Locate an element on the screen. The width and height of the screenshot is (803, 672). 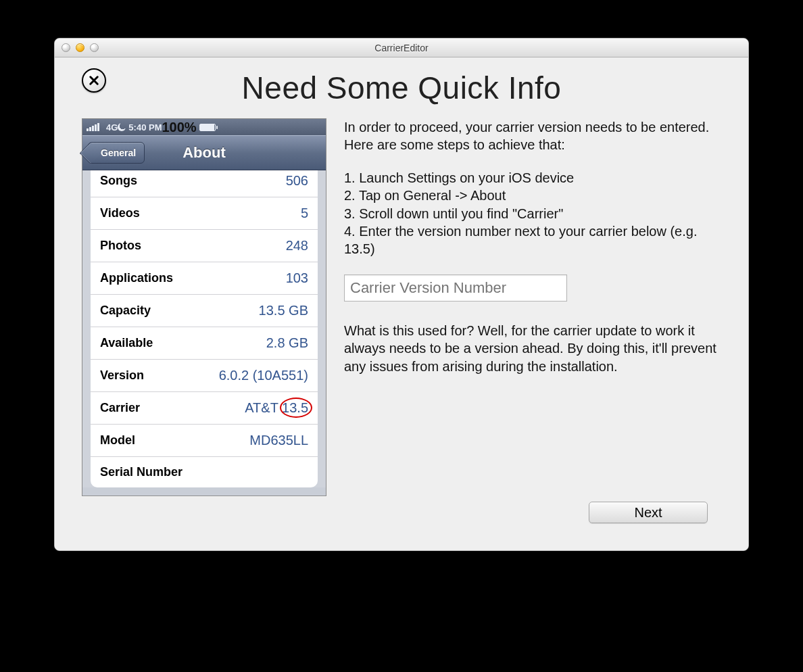
about-row: ModelMD635LL is located at coordinates (204, 441).